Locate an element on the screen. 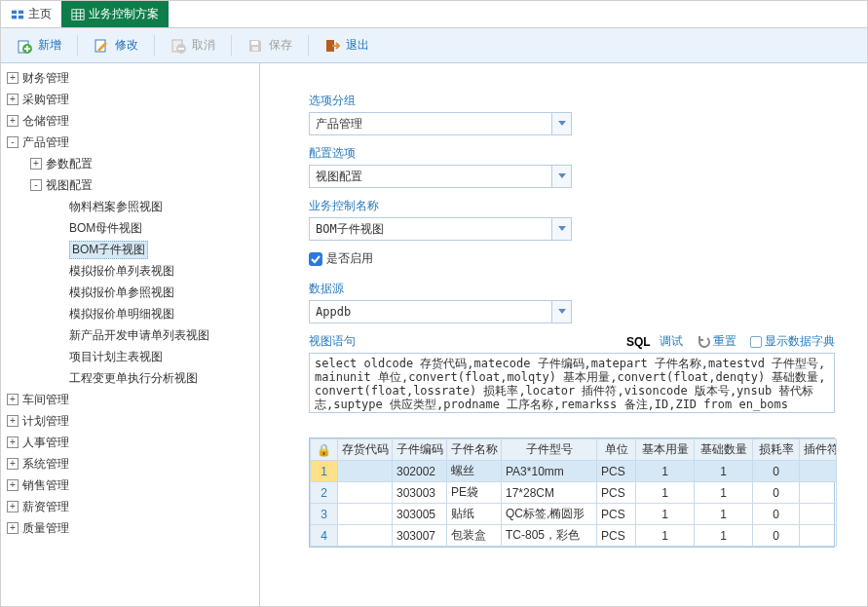 The width and height of the screenshot is (868, 607). cell: 303007 is located at coordinates (420, 536).